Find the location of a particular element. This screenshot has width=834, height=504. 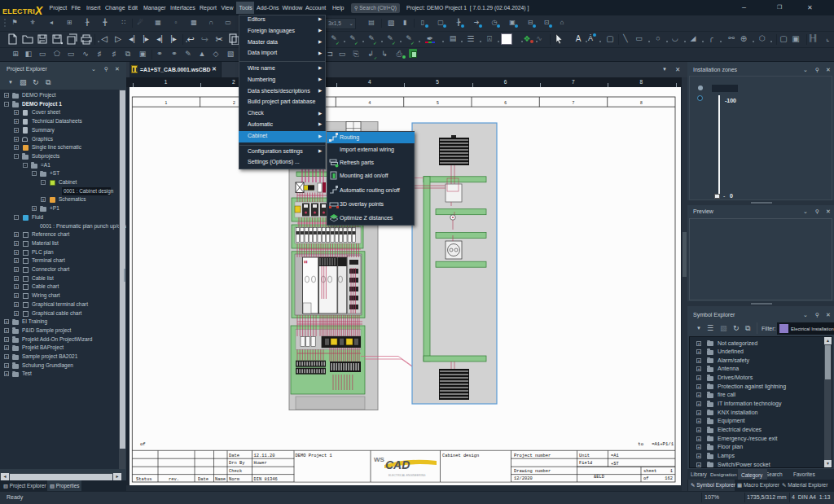

svg-text: Norm is located at coordinates (235, 480).